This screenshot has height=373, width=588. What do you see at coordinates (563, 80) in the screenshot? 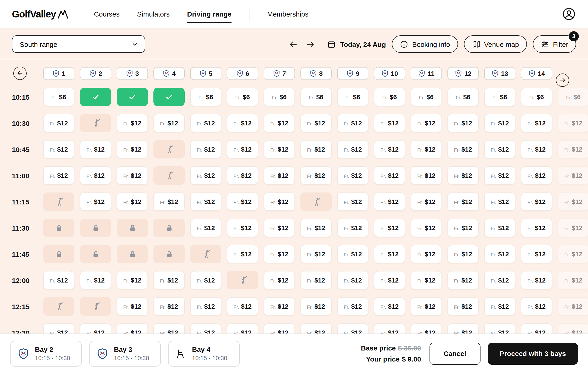
I see `scroll-bays-right-button` at bounding box center [563, 80].